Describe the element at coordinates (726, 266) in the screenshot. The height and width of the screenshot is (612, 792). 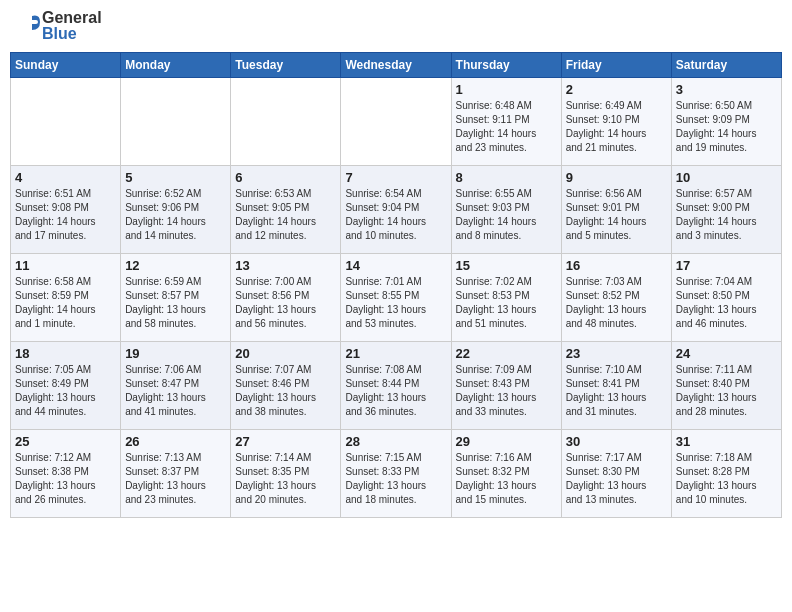
I see `day-number: 17` at that location.